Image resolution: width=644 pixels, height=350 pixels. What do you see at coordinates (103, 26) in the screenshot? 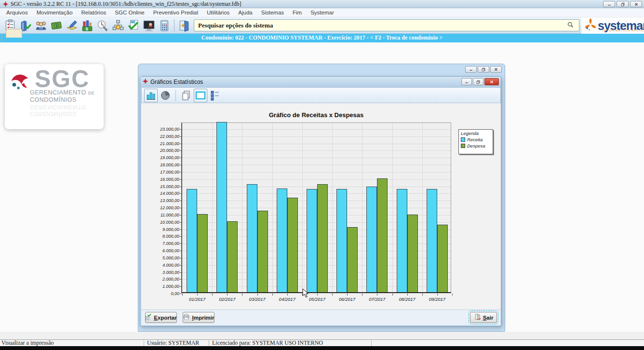
I see `time-tools-icon` at bounding box center [103, 26].